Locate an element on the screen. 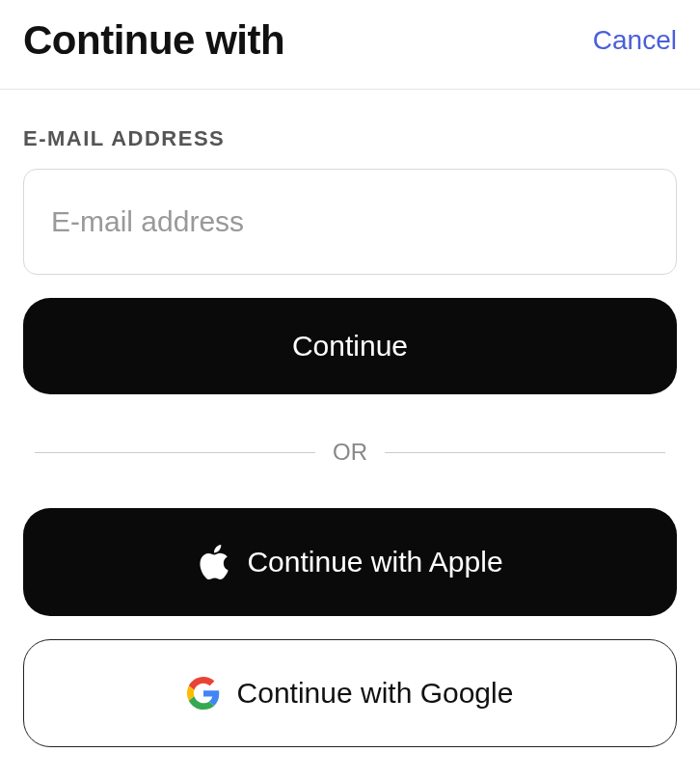 The height and width of the screenshot is (779, 700). divider: OR is located at coordinates (350, 452).